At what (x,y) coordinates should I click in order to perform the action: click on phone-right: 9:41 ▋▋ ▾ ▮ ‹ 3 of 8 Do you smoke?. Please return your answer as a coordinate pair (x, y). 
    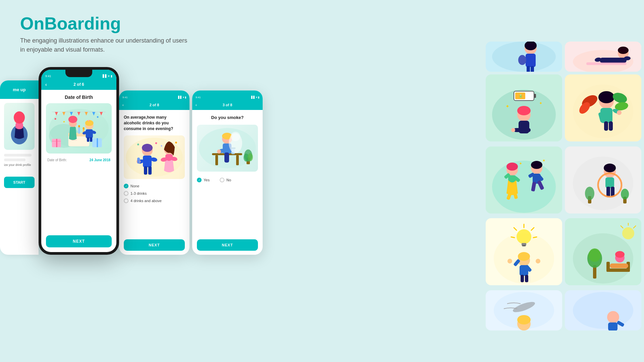
    Looking at the image, I should click on (227, 173).